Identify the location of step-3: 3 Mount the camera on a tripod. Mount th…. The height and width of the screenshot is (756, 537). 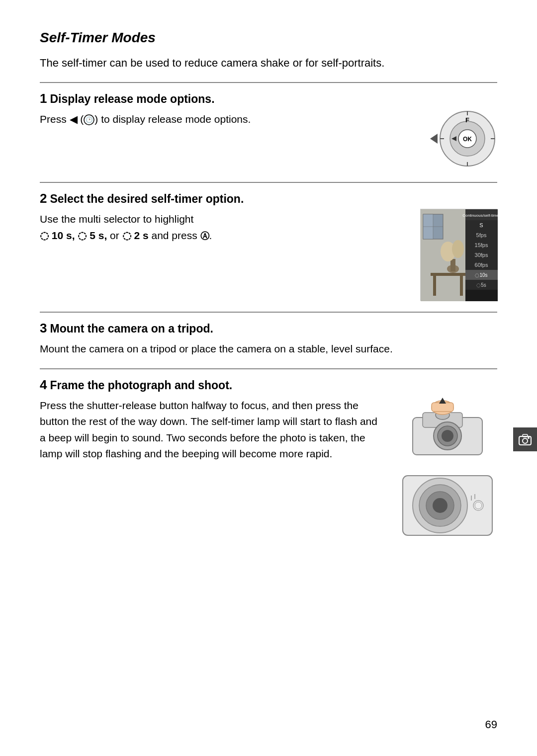
(268, 335).